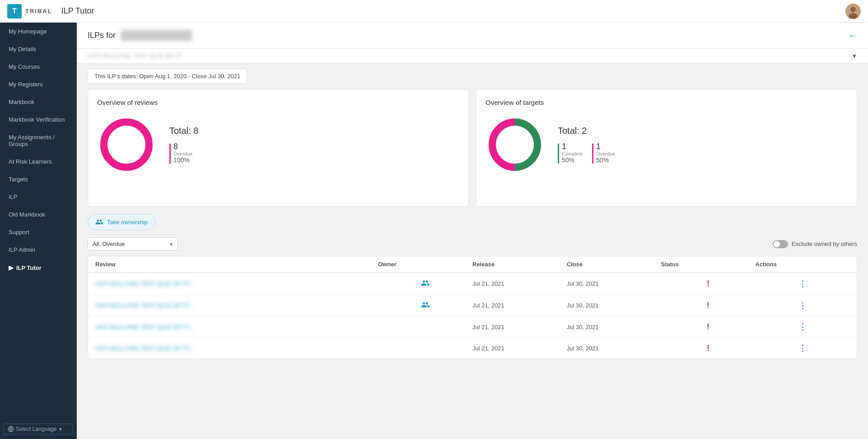  What do you see at coordinates (11, 429) in the screenshot?
I see `google-icon` at bounding box center [11, 429].